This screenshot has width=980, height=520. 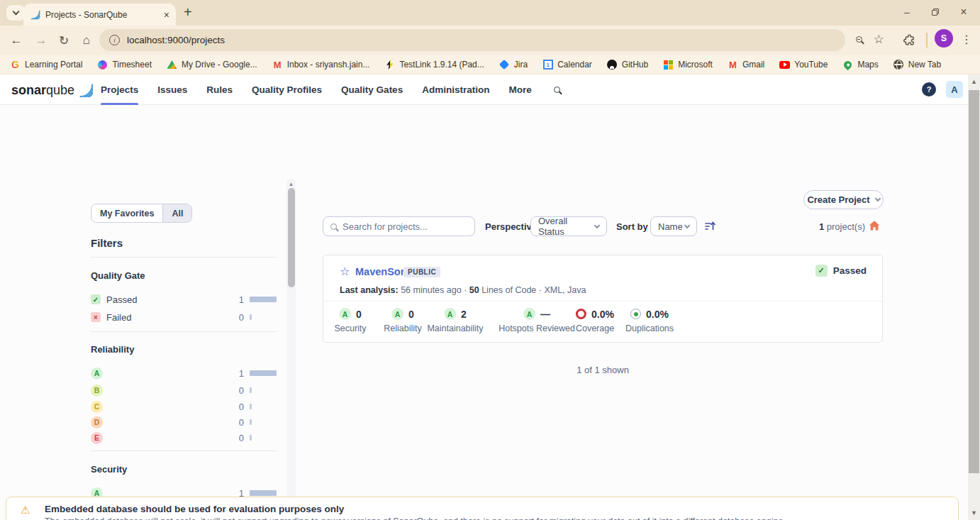 I want to click on tab-search-button, so click(x=16, y=13).